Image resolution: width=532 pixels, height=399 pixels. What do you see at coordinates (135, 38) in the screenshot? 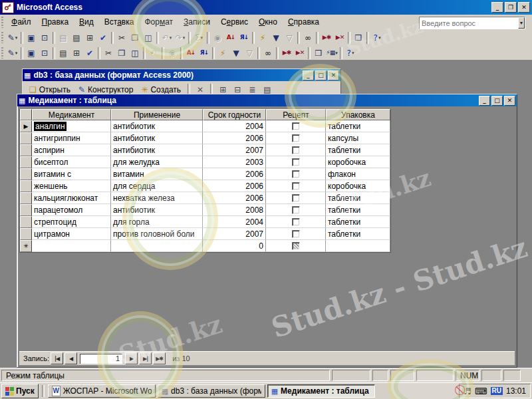
I see `copy-button: ❐` at bounding box center [135, 38].